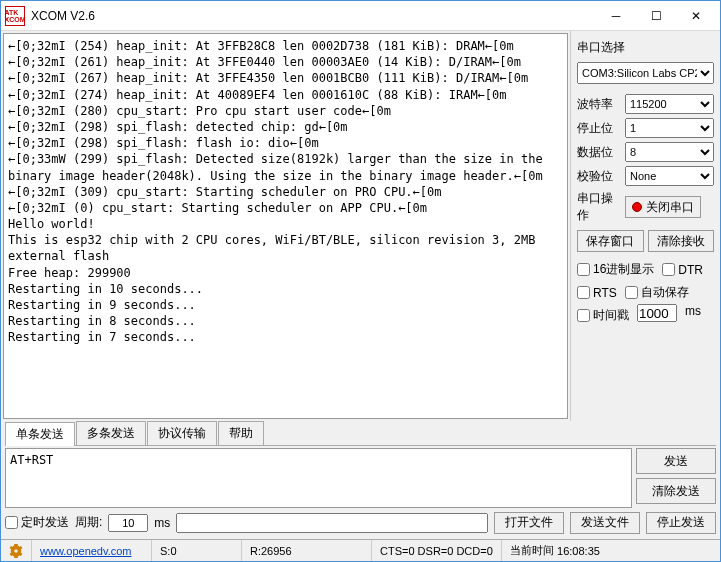 The image size is (721, 562). Describe the element at coordinates (616, 270) in the screenshot. I see `hex-display-checkbox: 16进制显示` at that location.